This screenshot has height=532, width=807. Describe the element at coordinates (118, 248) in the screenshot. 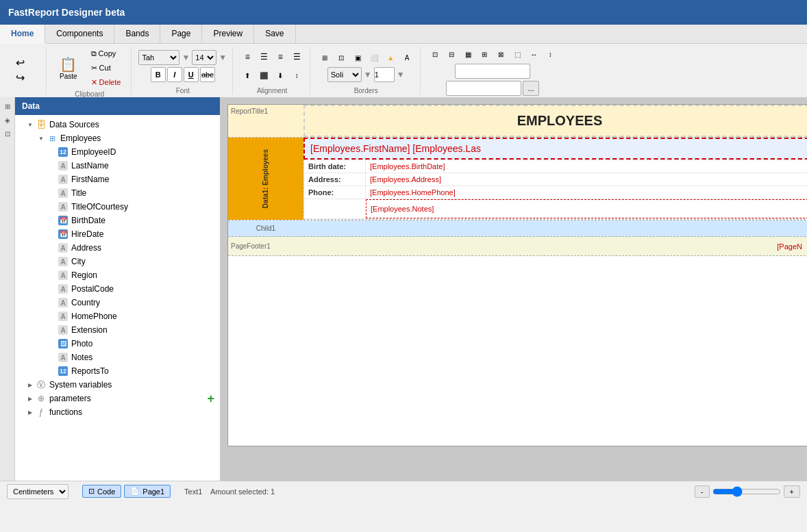

I see `field-address: A Address` at that location.